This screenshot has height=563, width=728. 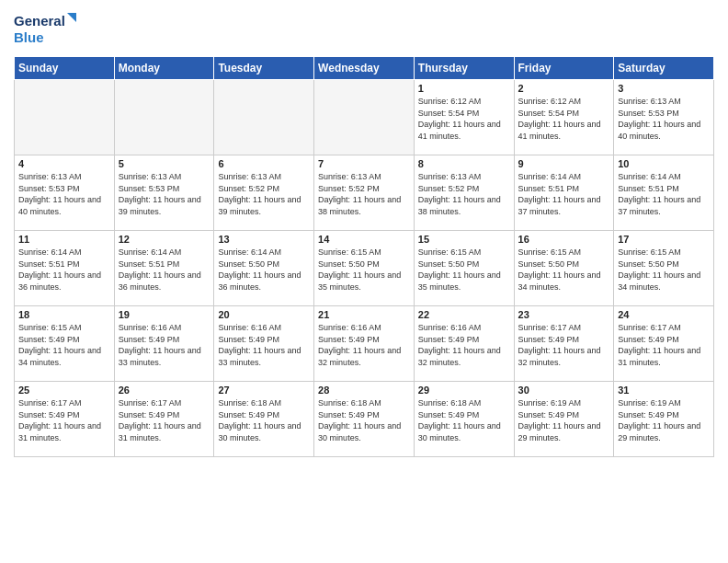 I want to click on calendar-cell: 19Sunrise: 6:16 AM Sunset: 5:49 PM Dayli…, so click(x=164, y=344).